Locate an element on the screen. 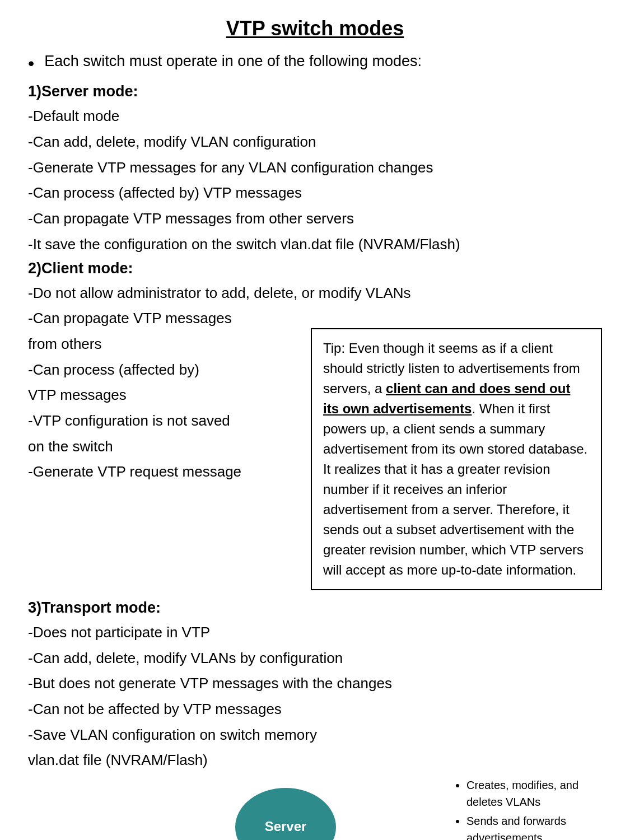  tip-suffix: . When it first powers up, a client send… is located at coordinates (455, 489).